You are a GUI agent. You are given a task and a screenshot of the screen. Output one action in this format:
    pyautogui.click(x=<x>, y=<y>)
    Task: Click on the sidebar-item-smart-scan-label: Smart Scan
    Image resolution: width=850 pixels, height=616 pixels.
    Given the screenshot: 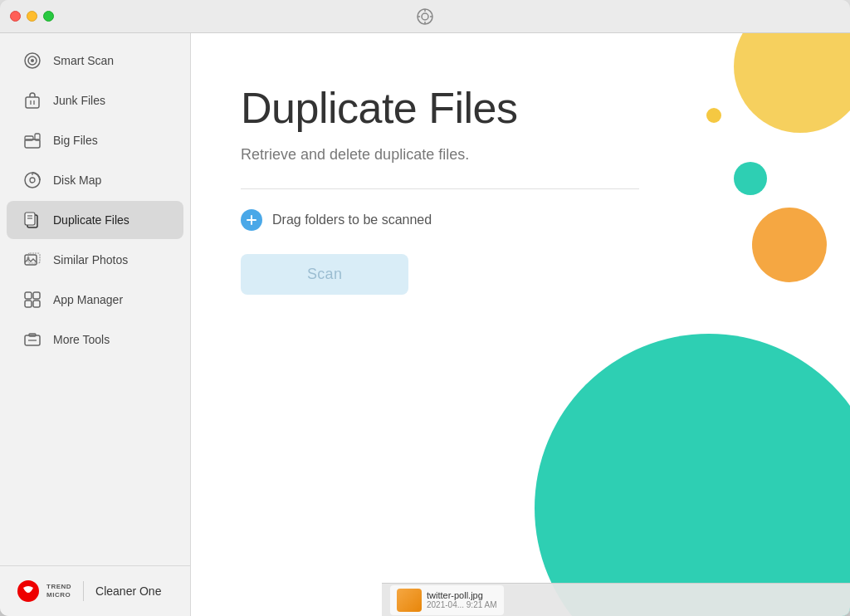 What is the action you would take?
    pyautogui.click(x=83, y=61)
    